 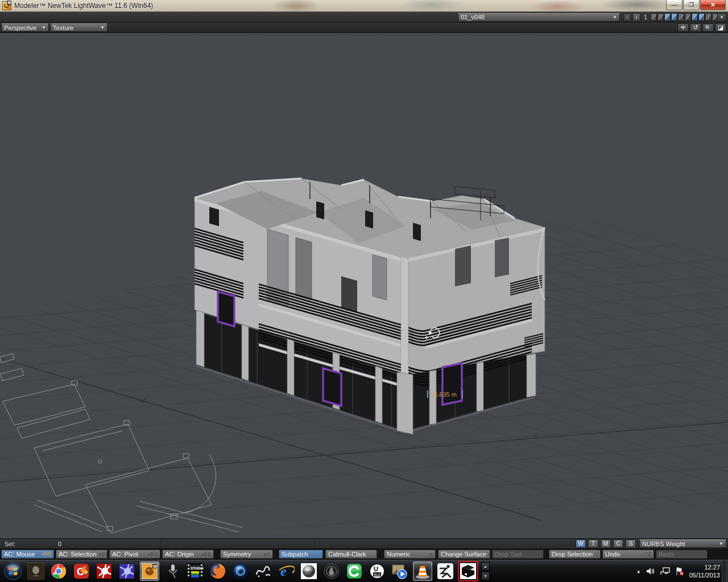 What do you see at coordinates (354, 571) in the screenshot?
I see `taskbar-bitcomet-icon` at bounding box center [354, 571].